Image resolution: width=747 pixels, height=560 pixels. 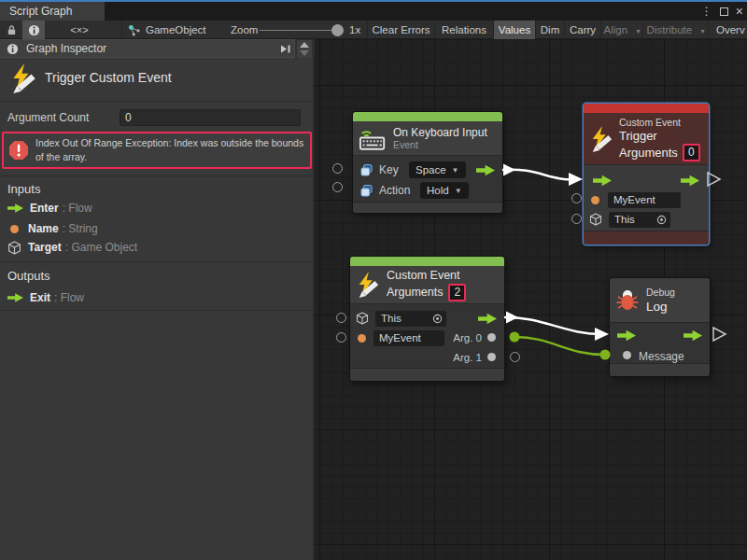 I want to click on wire-endpoint, so click(x=605, y=355).